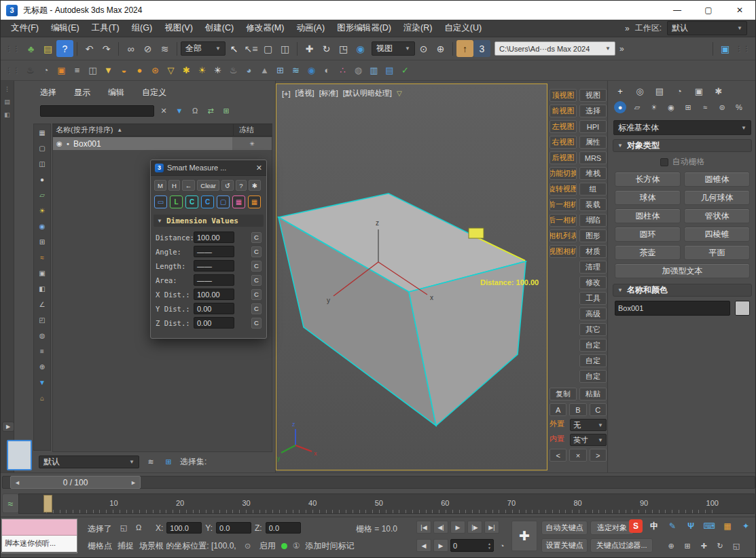 The width and height of the screenshot is (756, 558). I want to click on smart-measure-dialog: 3 Smart Measure ... ✕ MH←Clear↺?✱ ▭LCC▢▦…, so click(209, 249).